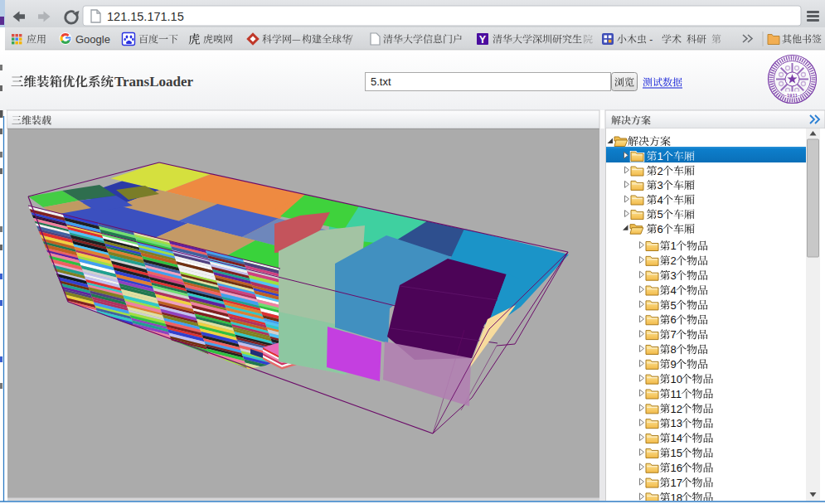  What do you see at coordinates (677, 468) in the screenshot?
I see `svg-text: 16` at bounding box center [677, 468].